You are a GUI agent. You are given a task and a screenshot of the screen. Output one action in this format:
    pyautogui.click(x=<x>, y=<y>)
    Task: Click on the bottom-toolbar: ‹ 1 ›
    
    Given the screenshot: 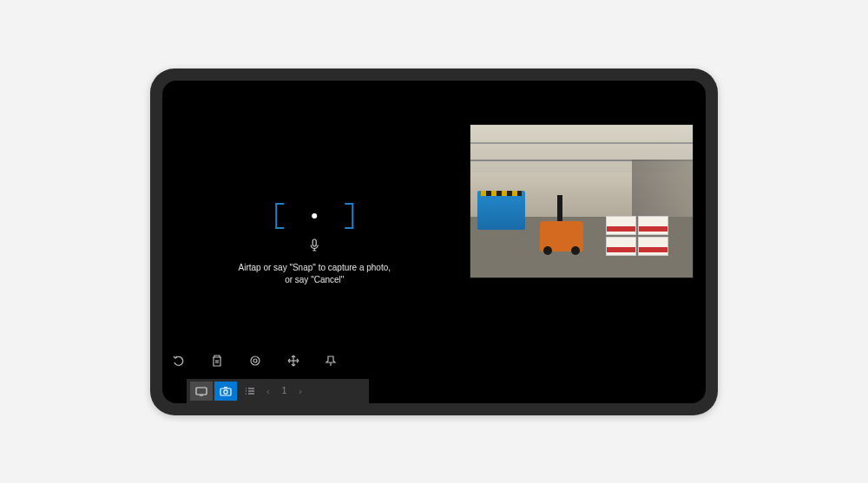 What is the action you would take?
    pyautogui.click(x=278, y=391)
    